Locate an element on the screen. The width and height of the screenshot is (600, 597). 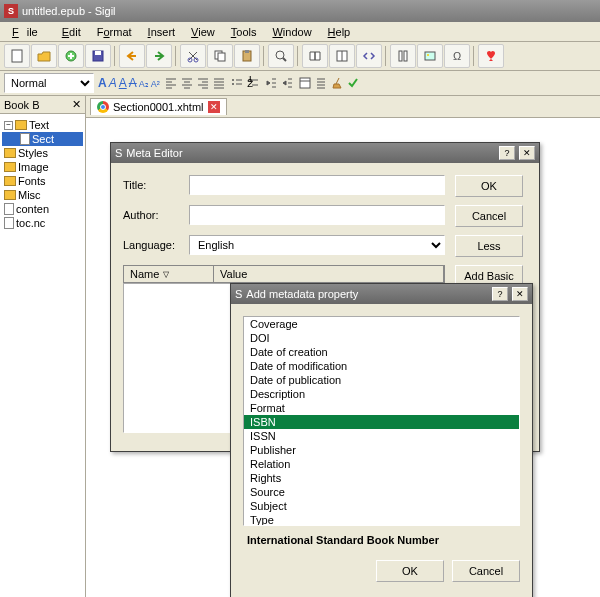
title-input is located at coordinates (317, 185).